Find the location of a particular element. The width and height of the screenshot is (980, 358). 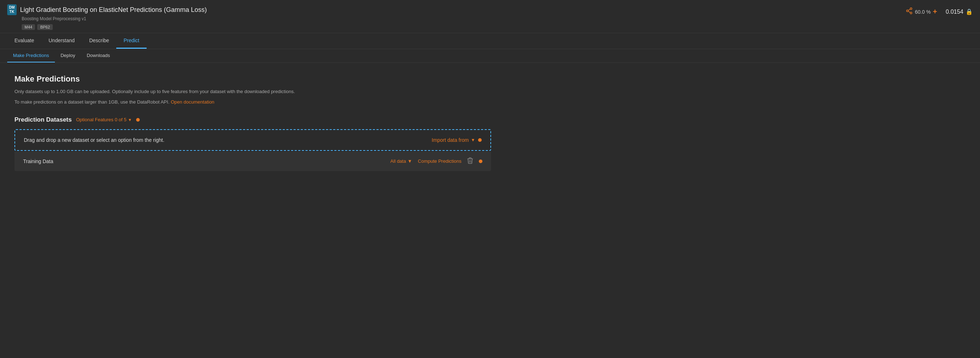

make-predictions-title: Make Predictions is located at coordinates (253, 79).